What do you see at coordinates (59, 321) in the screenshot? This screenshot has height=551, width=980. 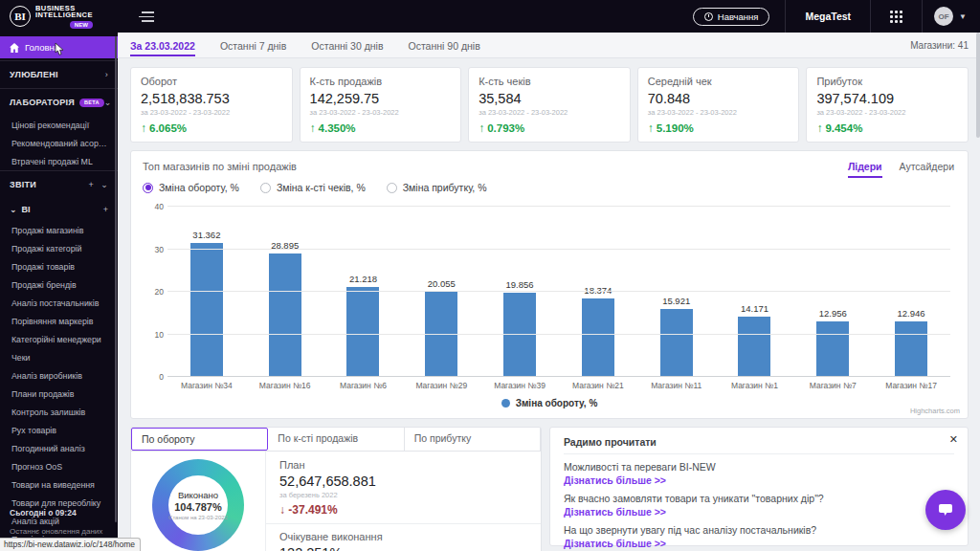 I see `sidebar-item-report: Порівняння маркерів` at bounding box center [59, 321].